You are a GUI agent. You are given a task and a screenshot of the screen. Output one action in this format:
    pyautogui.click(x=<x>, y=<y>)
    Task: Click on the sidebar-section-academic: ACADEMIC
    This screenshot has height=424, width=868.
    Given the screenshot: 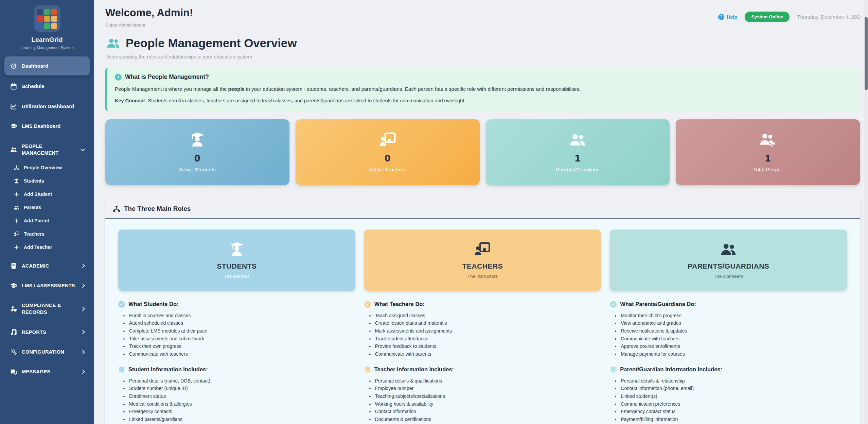 What is the action you would take?
    pyautogui.click(x=47, y=266)
    